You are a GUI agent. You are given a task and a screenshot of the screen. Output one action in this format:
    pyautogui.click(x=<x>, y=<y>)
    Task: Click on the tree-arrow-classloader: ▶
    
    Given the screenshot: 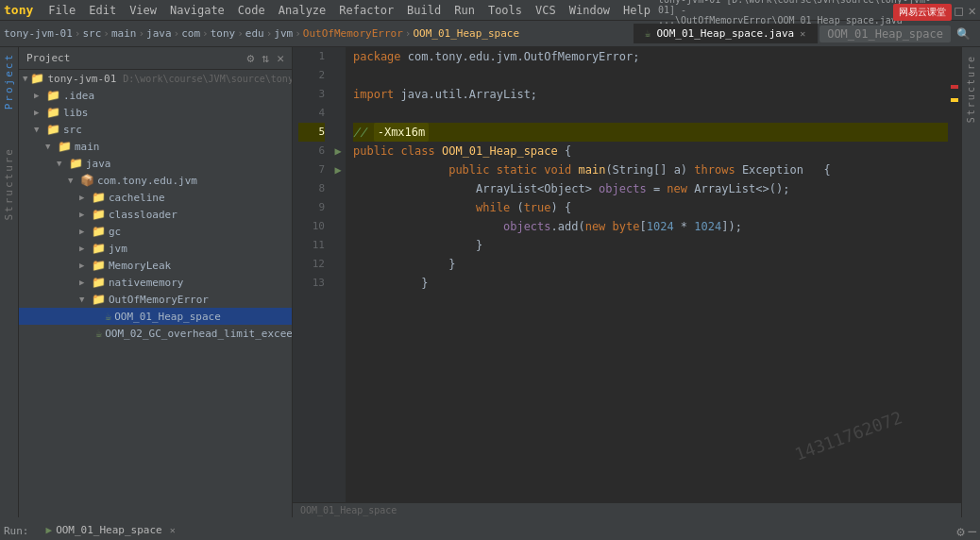 What is the action you would take?
    pyautogui.click(x=84, y=214)
    